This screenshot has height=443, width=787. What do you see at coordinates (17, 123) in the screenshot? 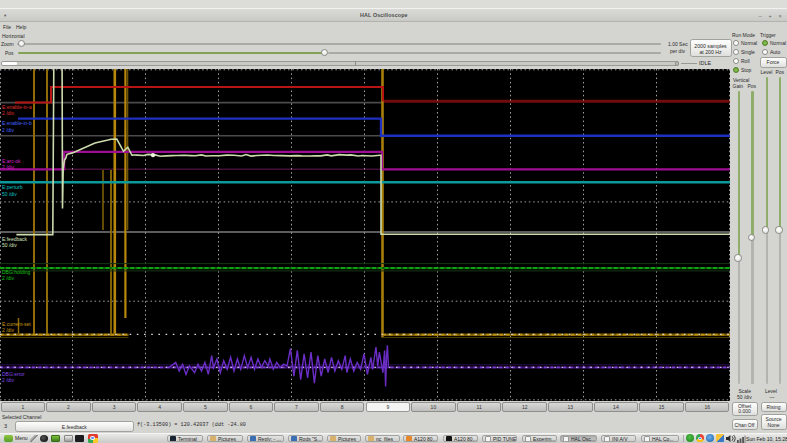
I see `svg-text: E:enable-in-b` at bounding box center [17, 123].